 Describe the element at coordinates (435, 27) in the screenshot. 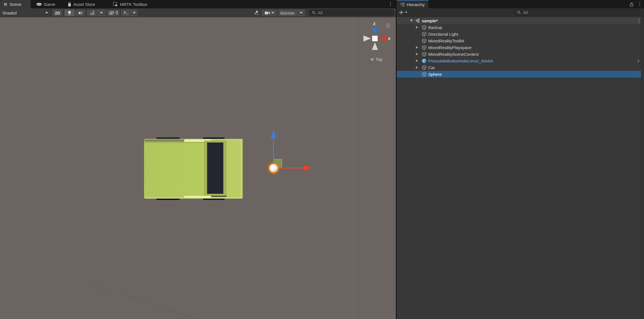

I see `gameobject-label: Backup` at that location.